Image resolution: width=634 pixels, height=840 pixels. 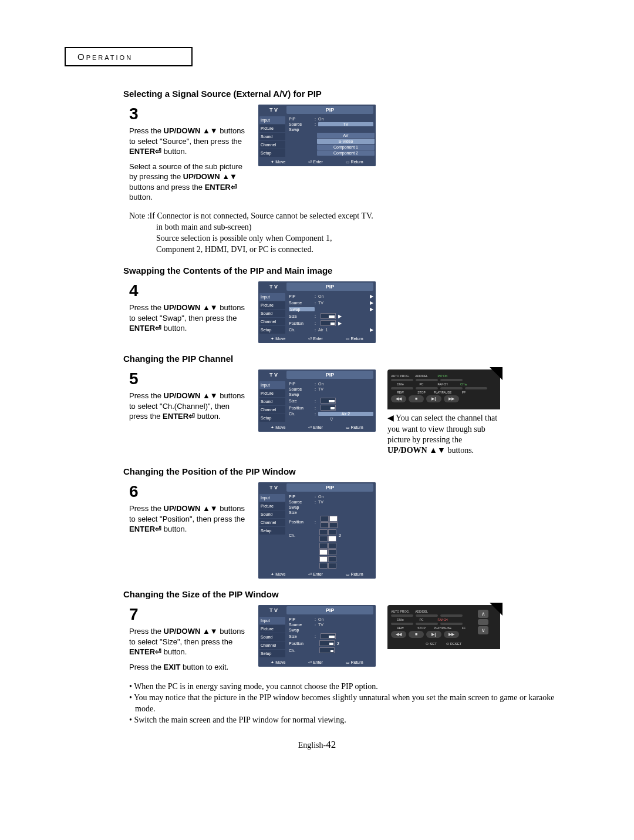 I want to click on step-number: 7, so click(x=188, y=614).